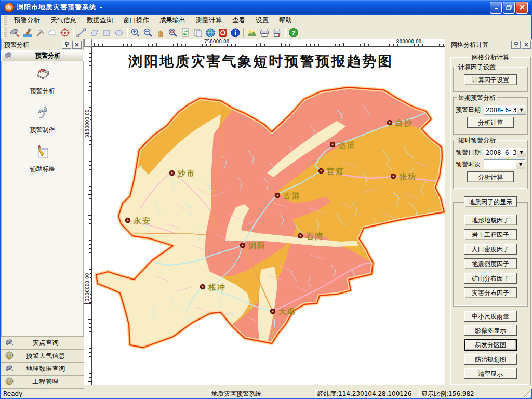 This screenshot has height=399, width=532. I want to click on left-nav-0: 灾点查询, so click(43, 343).